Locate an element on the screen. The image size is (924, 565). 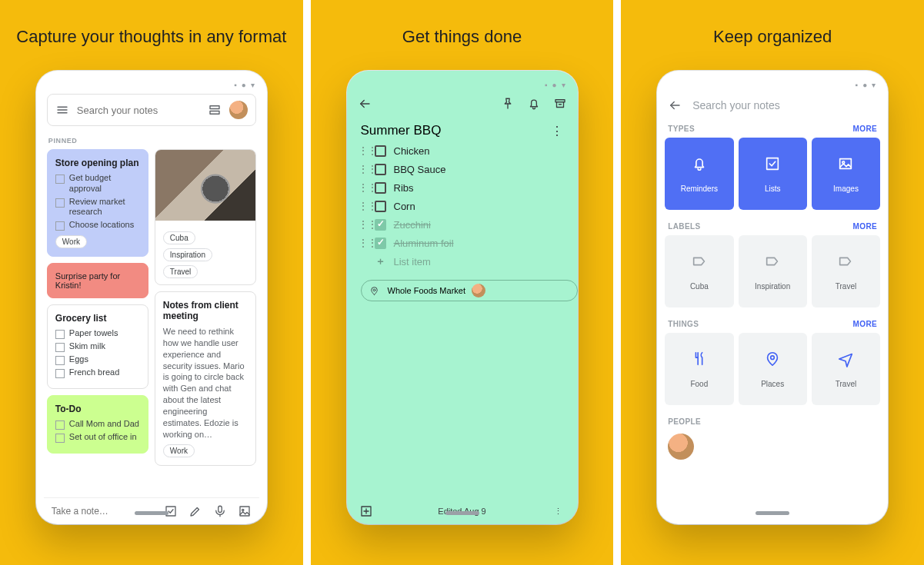
type-tile-reminders: Reminders is located at coordinates (699, 174).